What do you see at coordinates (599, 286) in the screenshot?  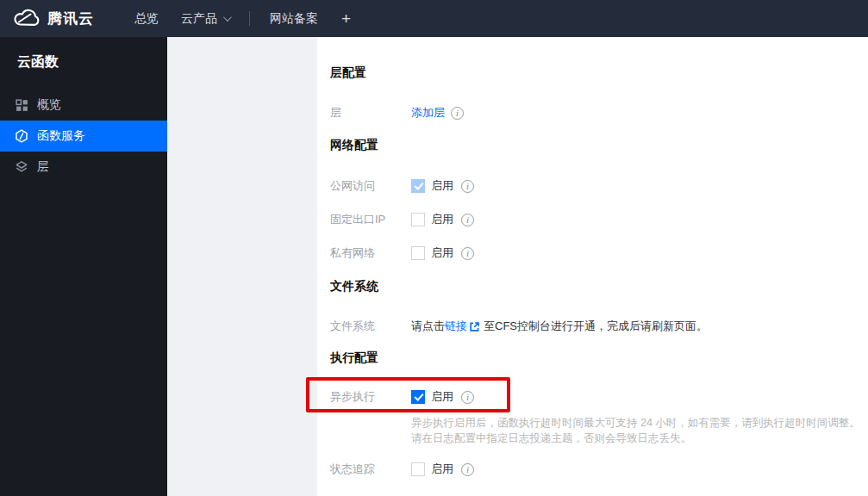 I see `section-title-file-system: 文件系统` at bounding box center [599, 286].